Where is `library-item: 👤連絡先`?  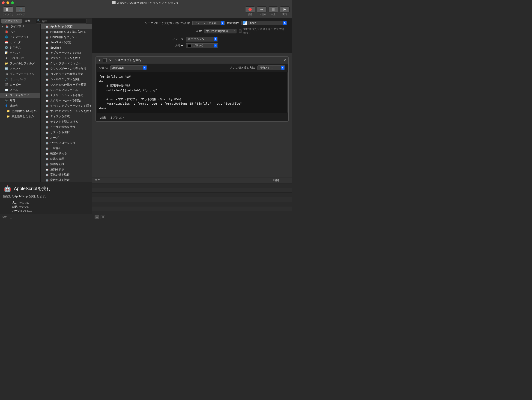 library-item: 👤連絡先 is located at coordinates (20, 106).